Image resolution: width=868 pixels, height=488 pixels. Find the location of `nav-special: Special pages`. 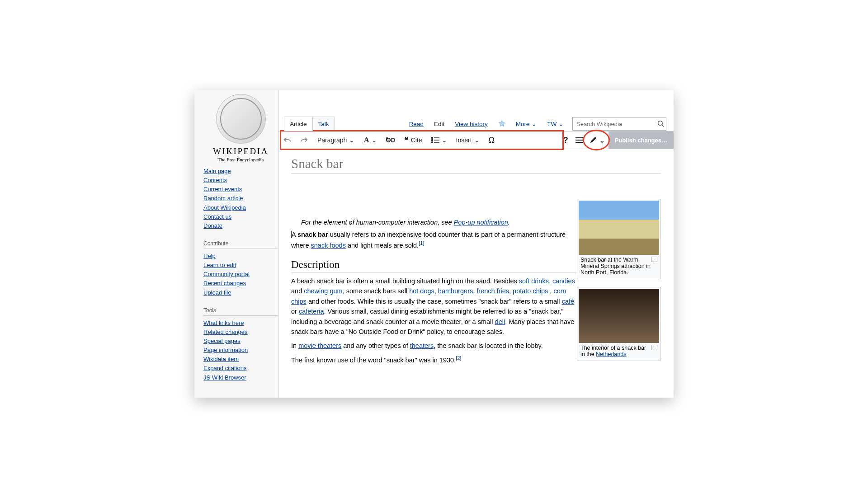

nav-special: Special pages is located at coordinates (222, 341).